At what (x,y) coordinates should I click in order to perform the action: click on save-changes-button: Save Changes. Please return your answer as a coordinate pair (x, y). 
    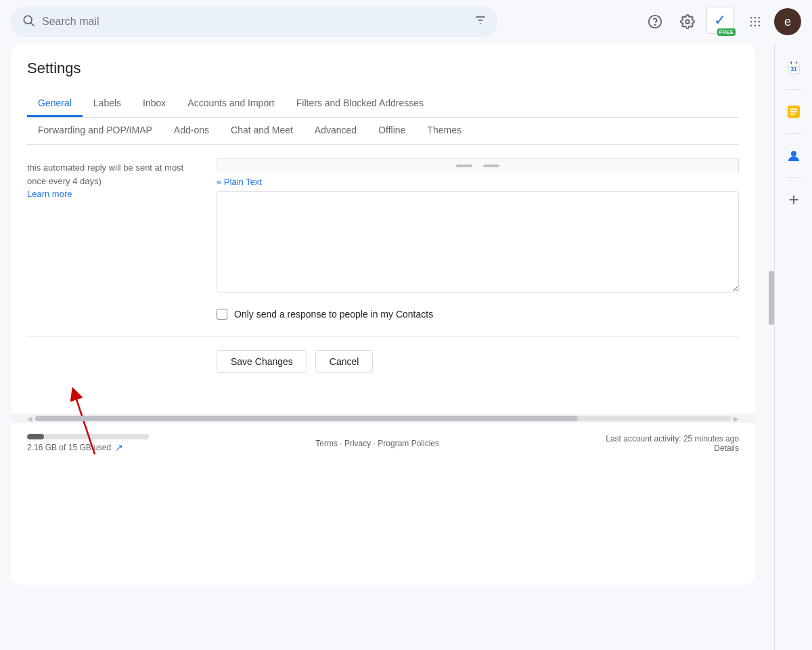
    Looking at the image, I should click on (262, 362).